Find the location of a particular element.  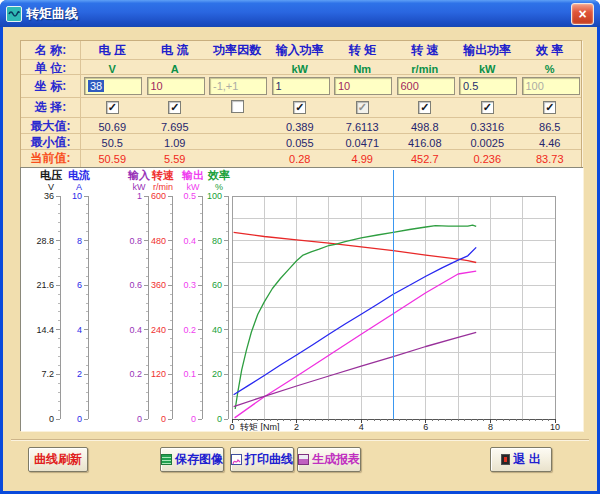

col-header-torque: 转 矩 is located at coordinates (362, 50).